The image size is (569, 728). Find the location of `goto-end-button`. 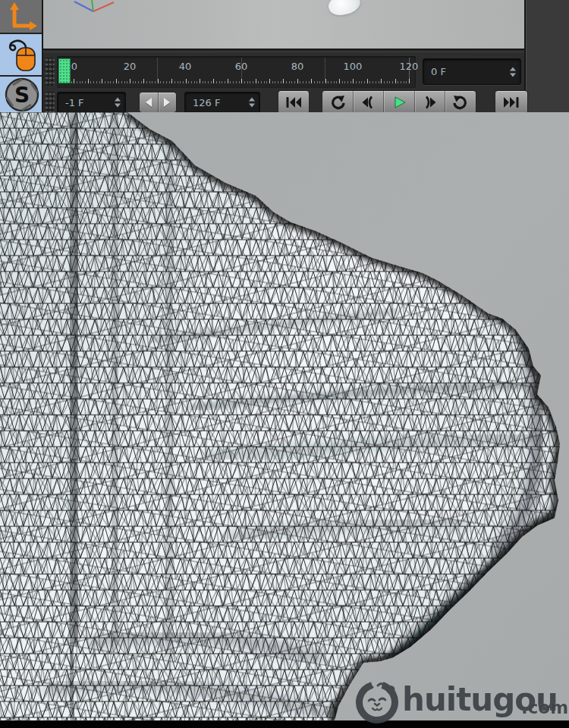

goto-end-button is located at coordinates (511, 102).